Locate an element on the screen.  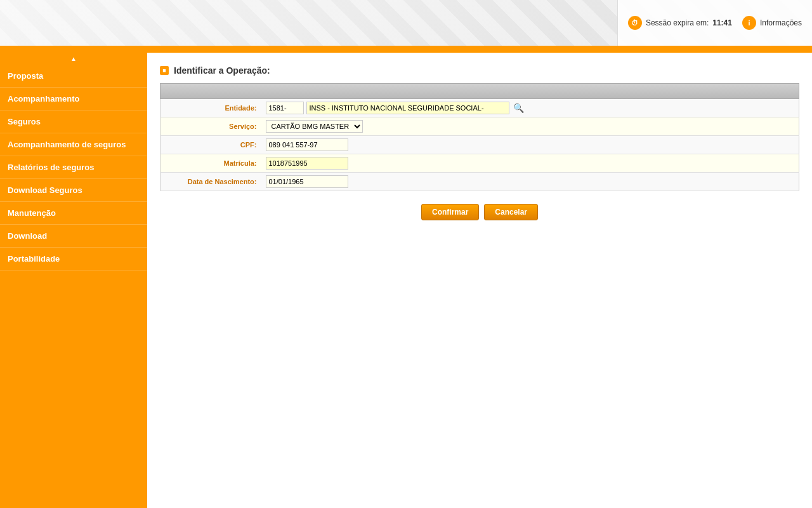
entidade-value-cell: 🔍 is located at coordinates (530, 108).